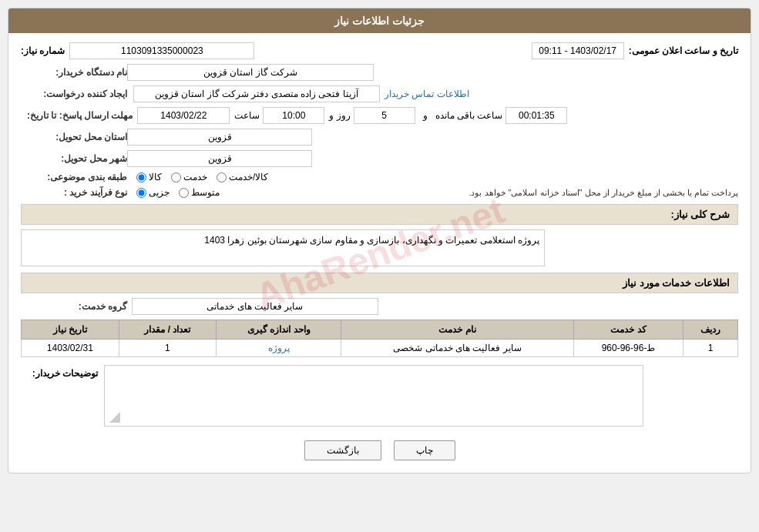  What do you see at coordinates (77, 94) in the screenshot?
I see `ijaad-label: ایجاد کننده درخواست:` at bounding box center [77, 94].